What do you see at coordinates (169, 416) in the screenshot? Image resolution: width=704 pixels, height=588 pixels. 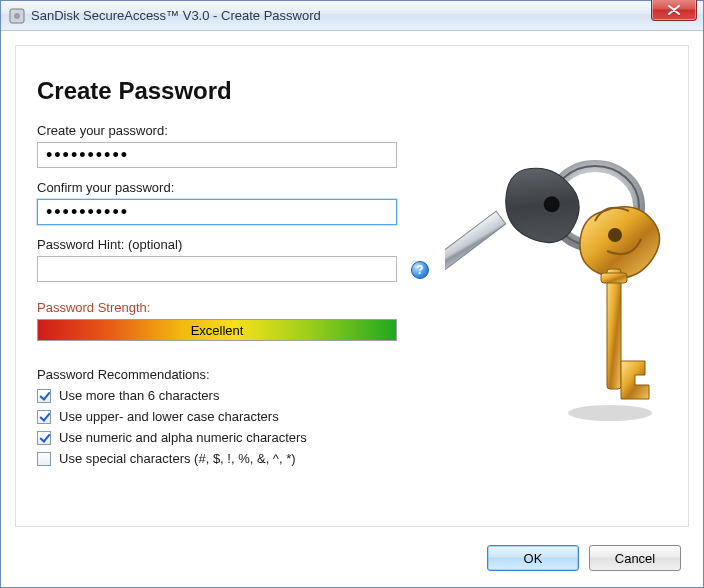 I see `recommendation-label: Use upper- and lower case characters` at bounding box center [169, 416].